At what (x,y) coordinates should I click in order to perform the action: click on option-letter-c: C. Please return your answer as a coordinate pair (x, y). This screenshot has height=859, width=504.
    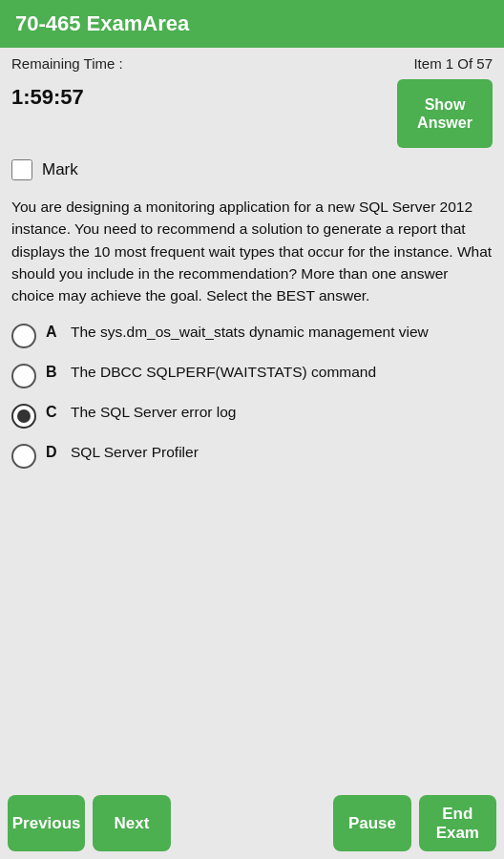
    Looking at the image, I should click on (54, 412).